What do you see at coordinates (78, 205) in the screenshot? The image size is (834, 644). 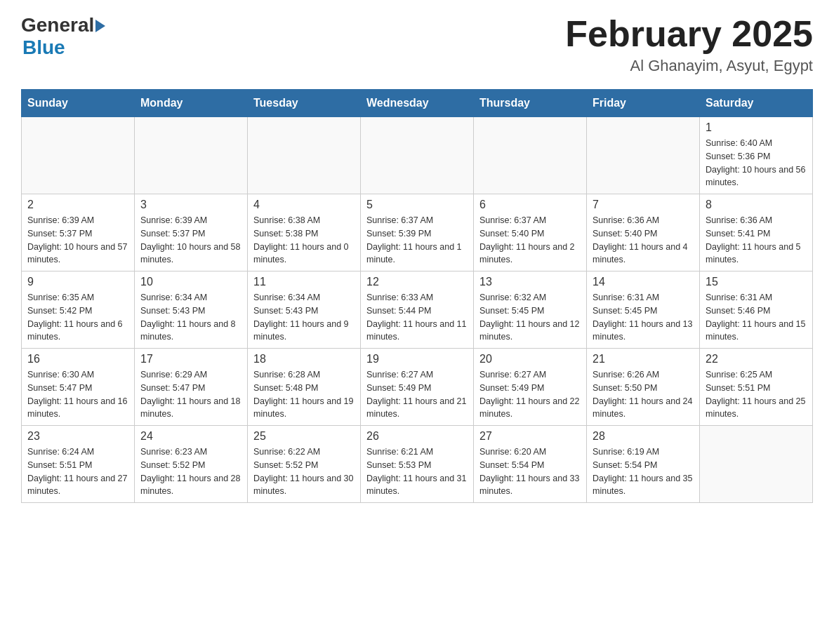 I see `day-number: 2` at bounding box center [78, 205].